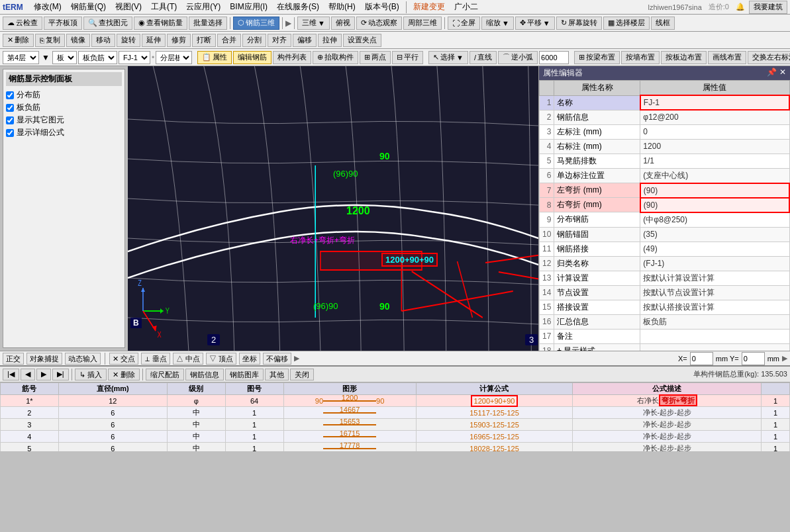 The image size is (790, 532). Describe the element at coordinates (783, 73) in the screenshot. I see `close-panel-btn: ✕` at that location.